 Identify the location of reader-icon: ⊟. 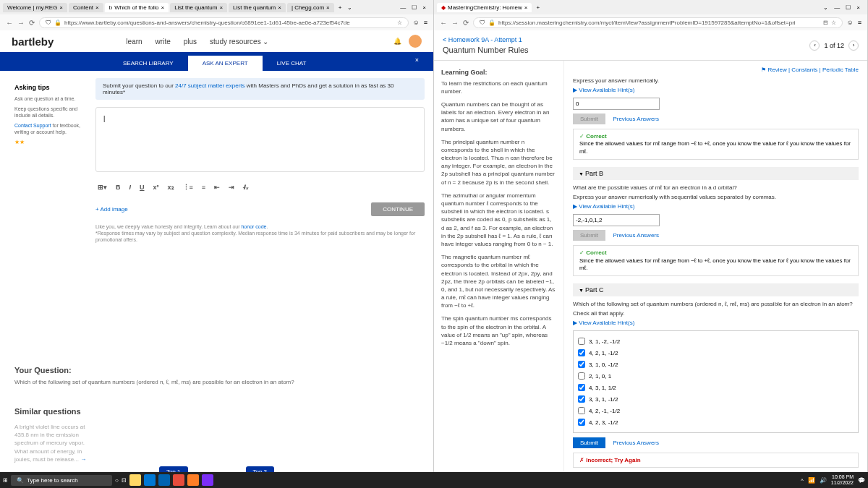
(826, 23).